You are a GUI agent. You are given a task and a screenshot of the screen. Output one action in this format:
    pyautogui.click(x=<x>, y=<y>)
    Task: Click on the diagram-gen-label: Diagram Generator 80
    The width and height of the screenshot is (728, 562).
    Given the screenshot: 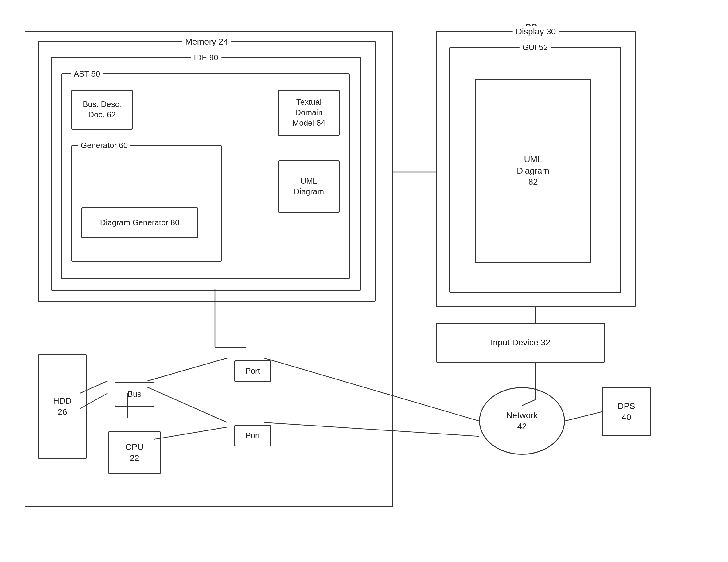 What is the action you would take?
    pyautogui.click(x=140, y=223)
    